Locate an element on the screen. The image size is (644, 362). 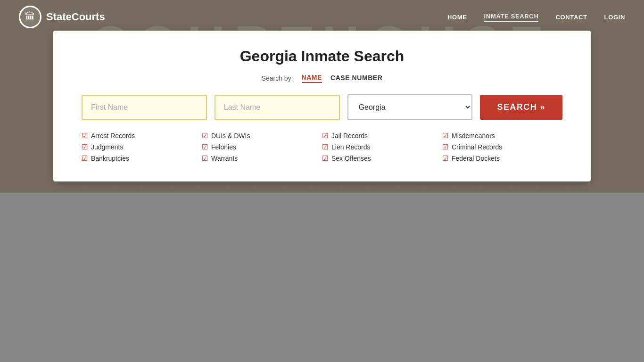
check-federal: ☑ Federal Dockets is located at coordinates (503, 158).